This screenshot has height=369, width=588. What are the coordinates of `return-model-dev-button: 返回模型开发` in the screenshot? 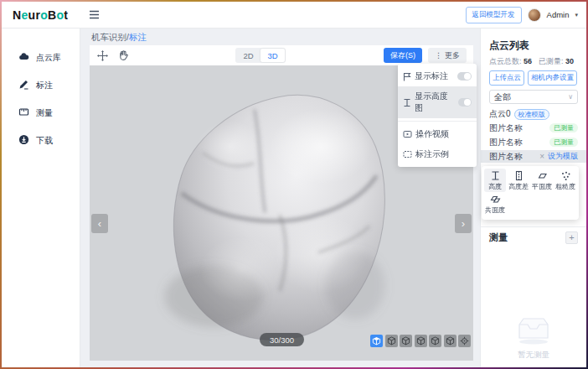 It's located at (494, 15).